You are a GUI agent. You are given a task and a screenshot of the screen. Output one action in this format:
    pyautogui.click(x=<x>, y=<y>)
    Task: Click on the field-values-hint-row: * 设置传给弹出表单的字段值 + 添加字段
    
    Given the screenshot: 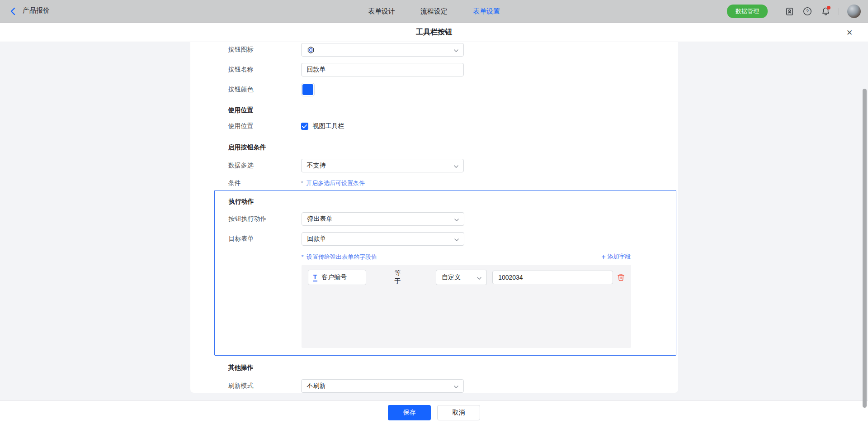 What is the action you would take?
    pyautogui.click(x=467, y=257)
    